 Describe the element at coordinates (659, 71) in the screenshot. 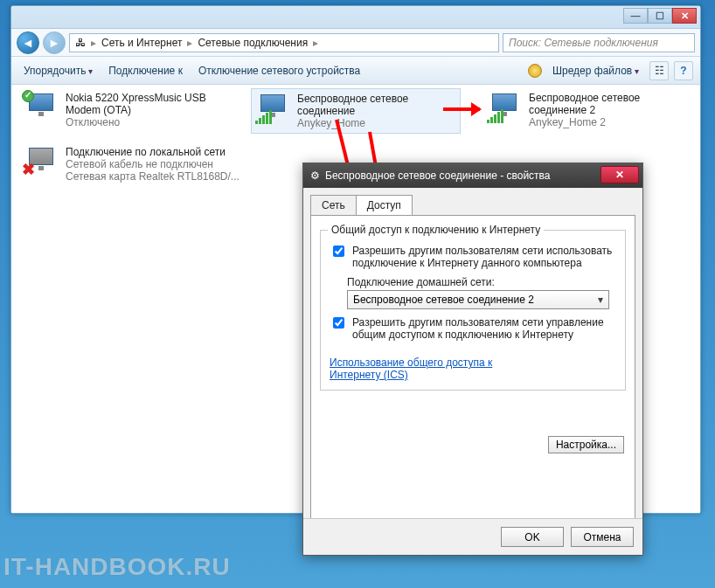

I see `view-options-button: ☷` at that location.